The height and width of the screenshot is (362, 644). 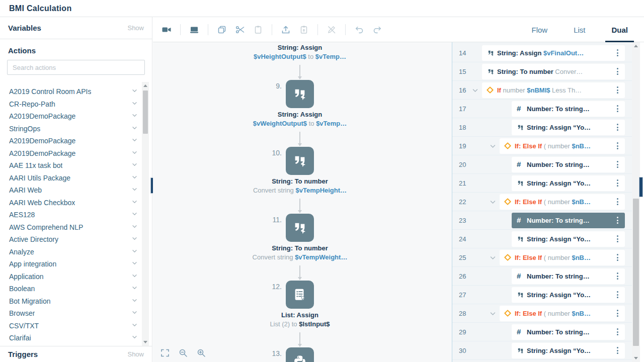 What do you see at coordinates (75, 326) in the screenshot?
I see `sidebar-item-package: CSV/TXT` at bounding box center [75, 326].